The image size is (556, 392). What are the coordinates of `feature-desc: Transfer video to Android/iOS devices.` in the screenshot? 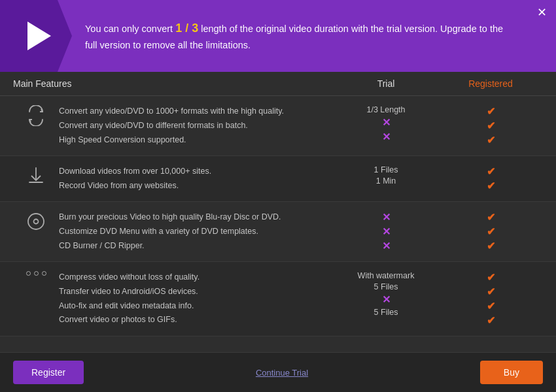 It's located at (196, 291).